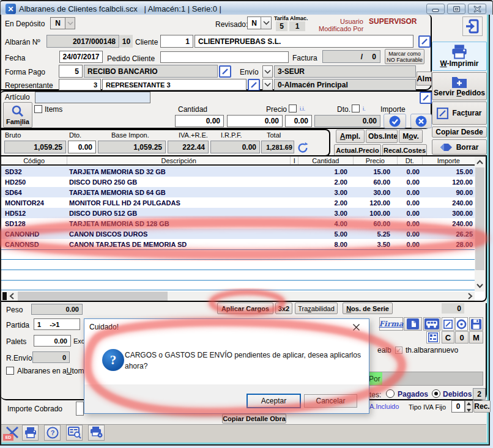 This screenshot has height=448, width=493. Describe the element at coordinates (480, 286) in the screenshot. I see `scroll-down-icon` at that location.